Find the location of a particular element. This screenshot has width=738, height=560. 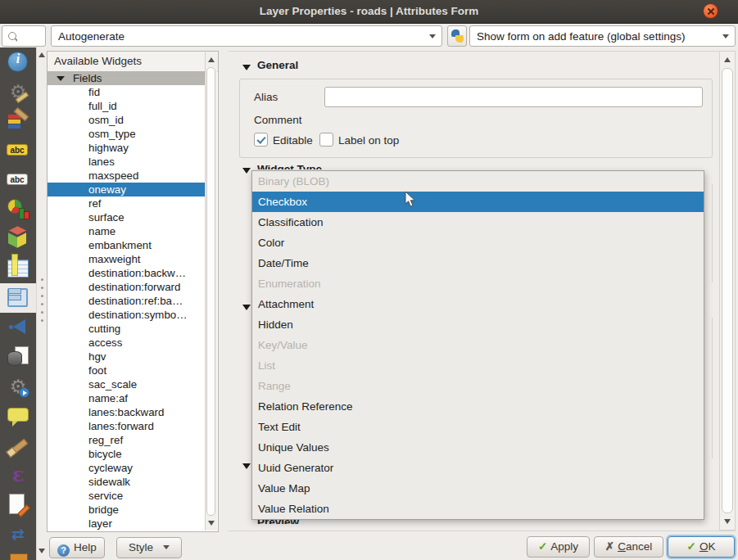

field-item-foot: foot is located at coordinates (126, 370).